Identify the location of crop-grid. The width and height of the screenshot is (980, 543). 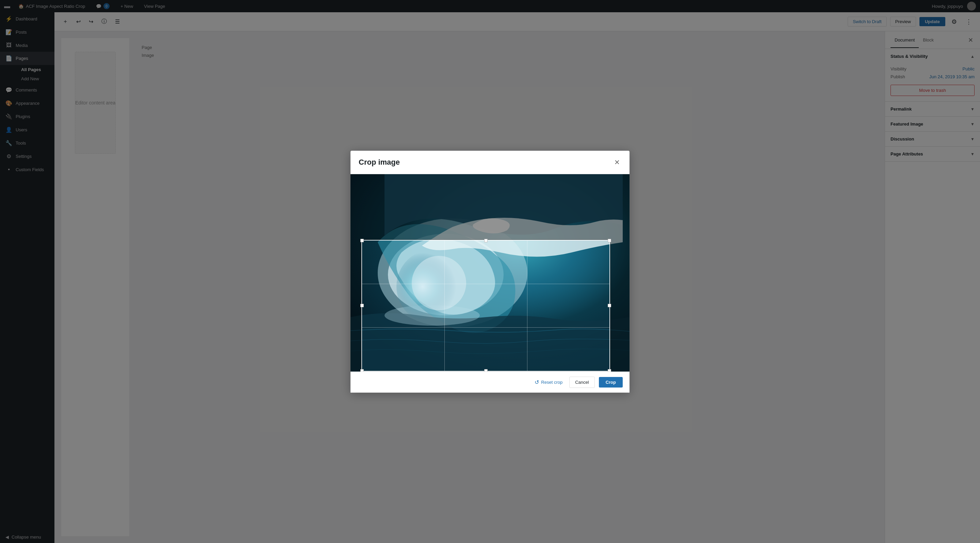
(486, 306).